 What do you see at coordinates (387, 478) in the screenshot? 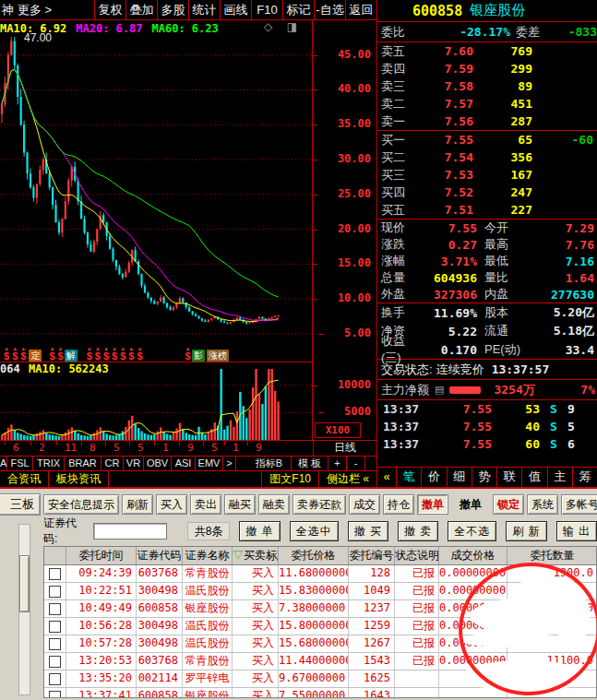
I see `quote-tab-0: «` at bounding box center [387, 478].